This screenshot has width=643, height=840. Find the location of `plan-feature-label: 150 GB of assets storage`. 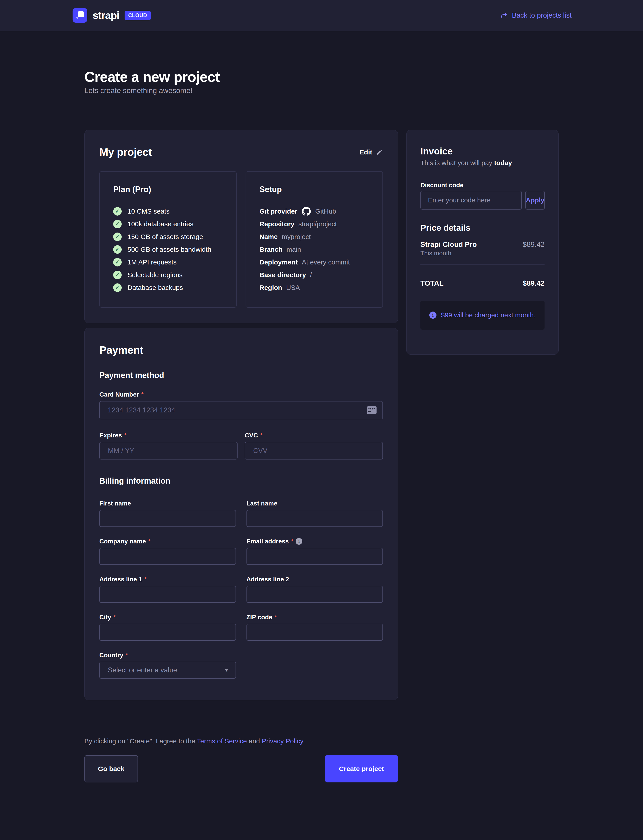

plan-feature-label: 150 GB of assets storage is located at coordinates (165, 237).